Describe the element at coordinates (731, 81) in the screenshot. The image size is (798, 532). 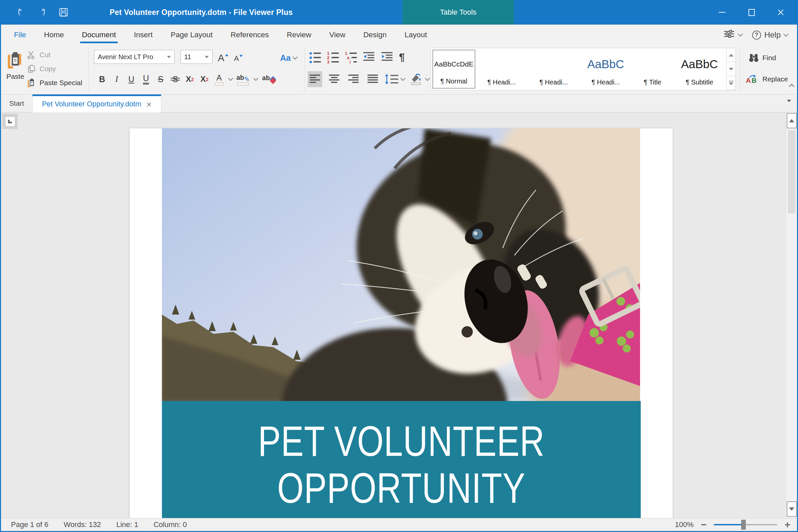
I see `more-dash` at that location.